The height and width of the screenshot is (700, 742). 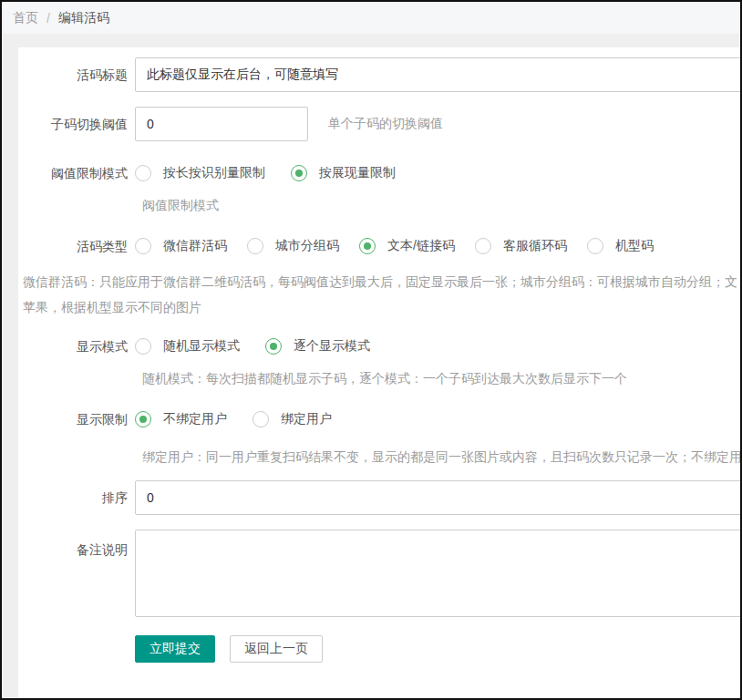 What do you see at coordinates (77, 75) in the screenshot?
I see `title-label: 活码标题` at bounding box center [77, 75].